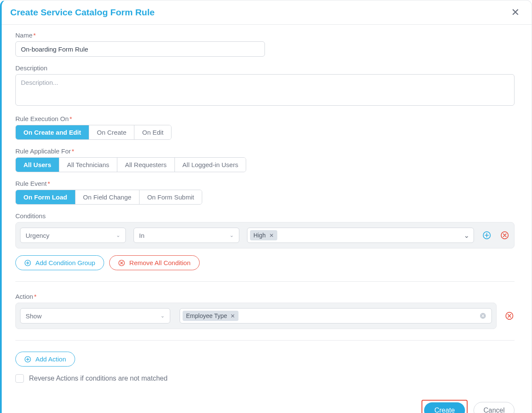 The height and width of the screenshot is (413, 532). Describe the element at coordinates (265, 160) in the screenshot. I see `rule-applicable-row: Rule Applicable For* All Users All Techn…` at that location.